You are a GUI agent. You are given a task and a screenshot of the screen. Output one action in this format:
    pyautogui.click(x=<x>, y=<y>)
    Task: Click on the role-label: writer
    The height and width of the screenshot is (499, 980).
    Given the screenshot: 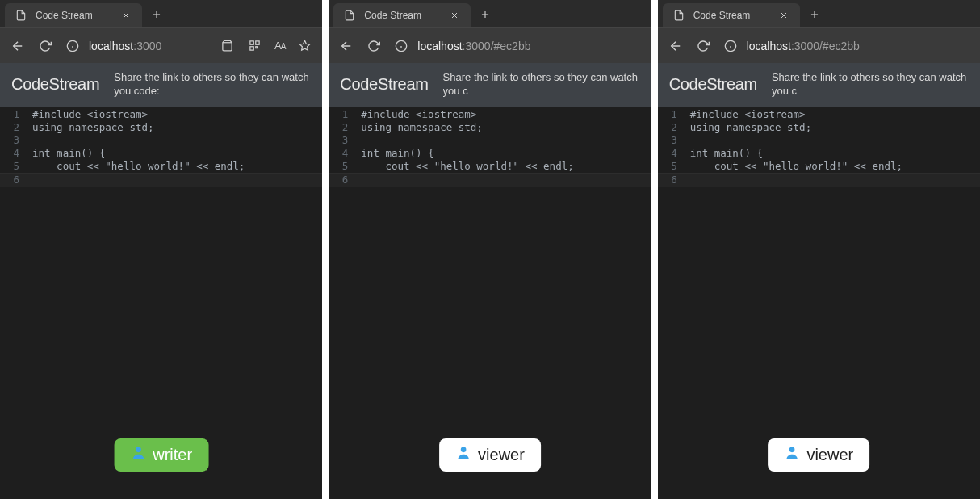 What is the action you would take?
    pyautogui.click(x=173, y=455)
    